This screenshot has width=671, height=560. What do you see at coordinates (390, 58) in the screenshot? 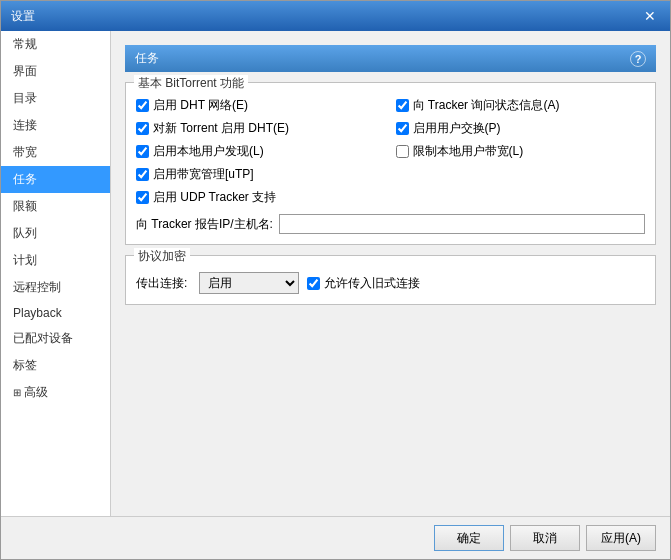
I see `section-title-bar: 任务 ?` at bounding box center [390, 58].